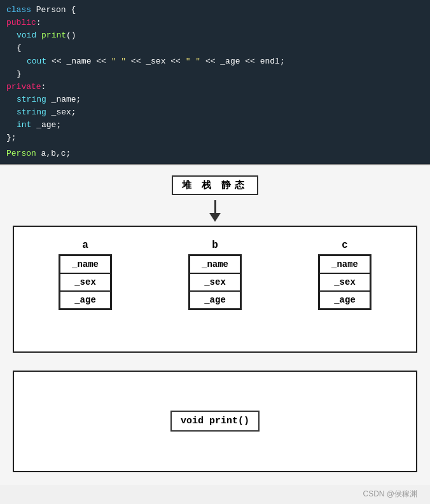 The width and height of the screenshot is (430, 504). Describe the element at coordinates (85, 282) in the screenshot. I see `object-a-box: _name _sex _age` at that location.